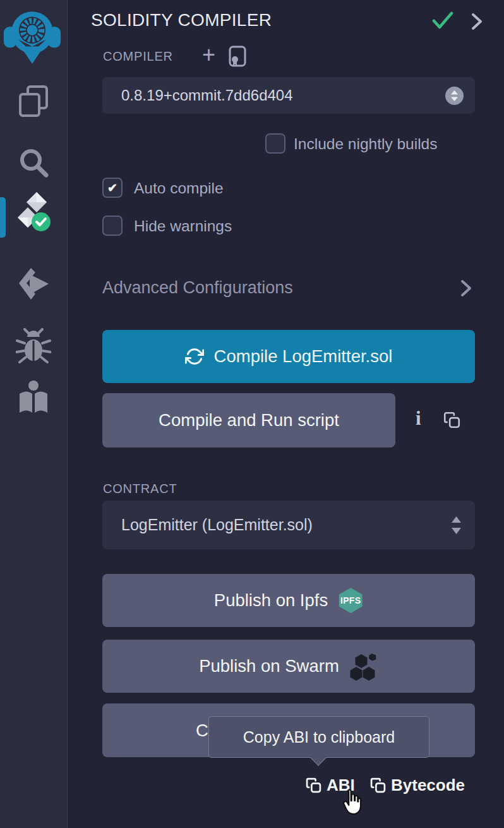 The image size is (504, 828). Describe the element at coordinates (112, 226) in the screenshot. I see `hide-warnings-checkbox` at that location.